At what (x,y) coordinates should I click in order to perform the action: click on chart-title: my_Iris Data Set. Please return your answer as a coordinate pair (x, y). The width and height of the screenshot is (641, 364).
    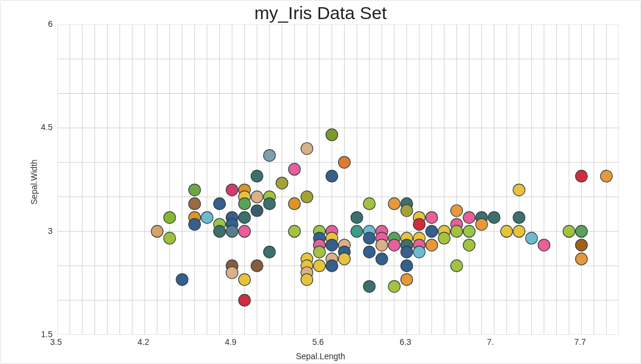
    Looking at the image, I should click on (320, 13).